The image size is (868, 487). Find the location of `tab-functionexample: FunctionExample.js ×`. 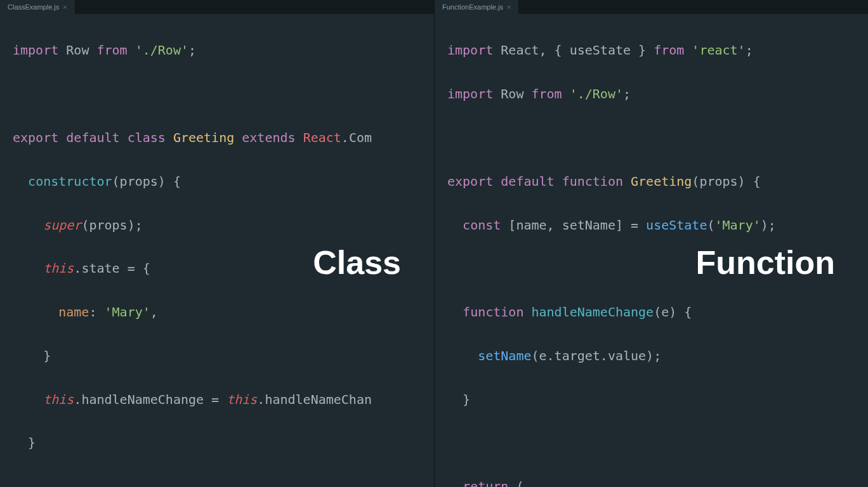

tab-functionexample: FunctionExample.js × is located at coordinates (477, 7).